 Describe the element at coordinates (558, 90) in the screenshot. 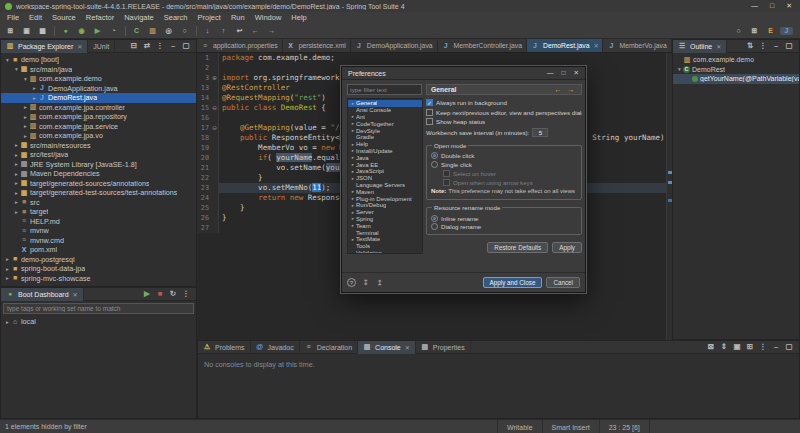

I see `back-history-icon: ←` at that location.